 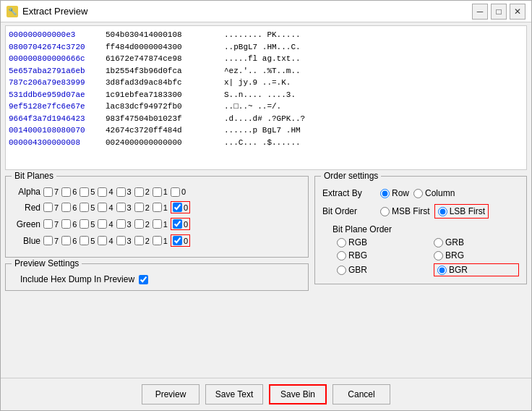 I want to click on bit-plane-order-label: Bit Plane Order, so click(x=421, y=229).